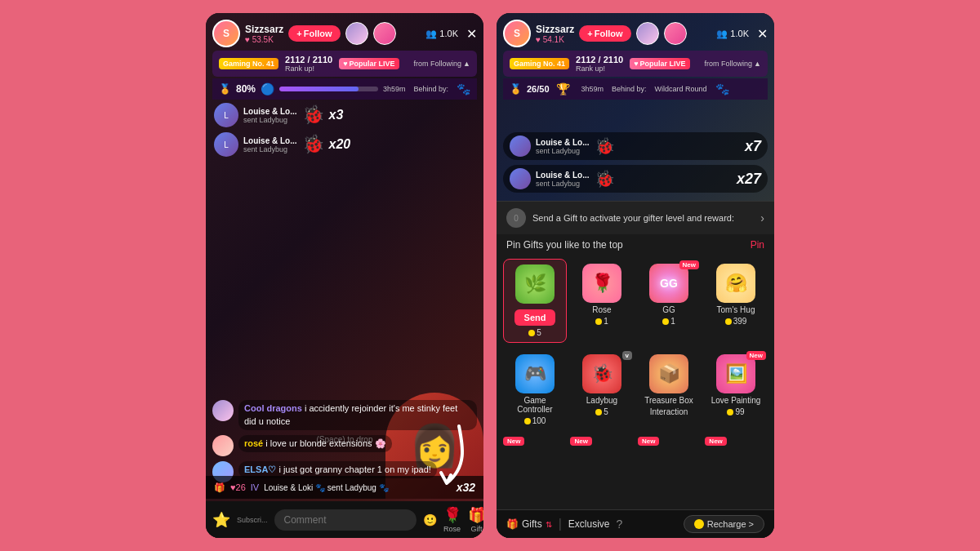 The image size is (980, 551). What do you see at coordinates (265, 34) in the screenshot?
I see `left-streamer-info: Sizzsarz ♥ 53.5K` at bounding box center [265, 34].